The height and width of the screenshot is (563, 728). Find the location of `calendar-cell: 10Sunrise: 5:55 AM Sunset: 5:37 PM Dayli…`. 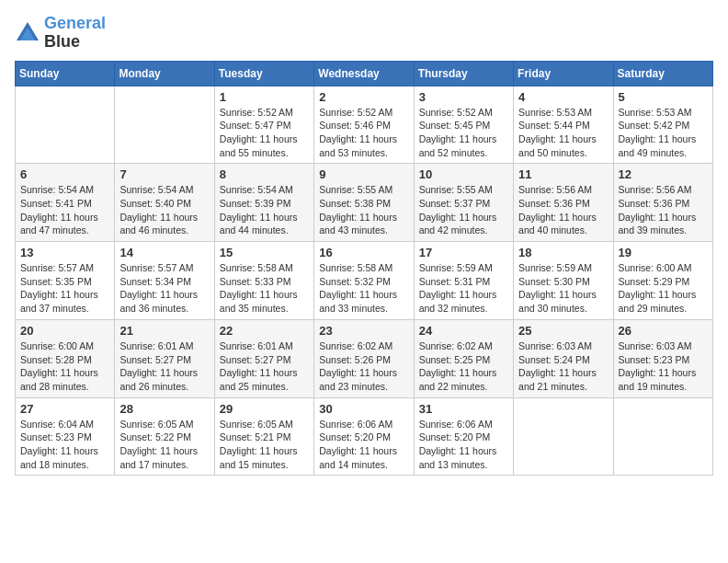

calendar-cell: 10Sunrise: 5:55 AM Sunset: 5:37 PM Dayli… is located at coordinates (463, 202).